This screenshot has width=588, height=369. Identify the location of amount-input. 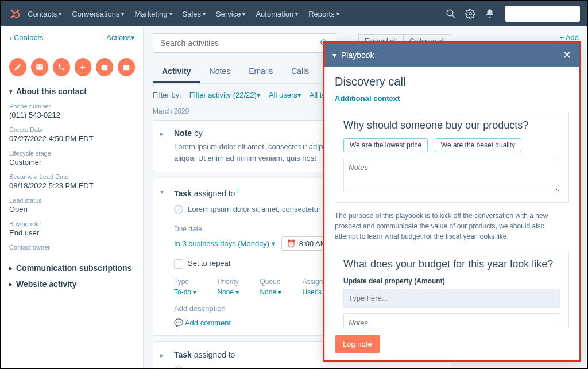
(452, 298).